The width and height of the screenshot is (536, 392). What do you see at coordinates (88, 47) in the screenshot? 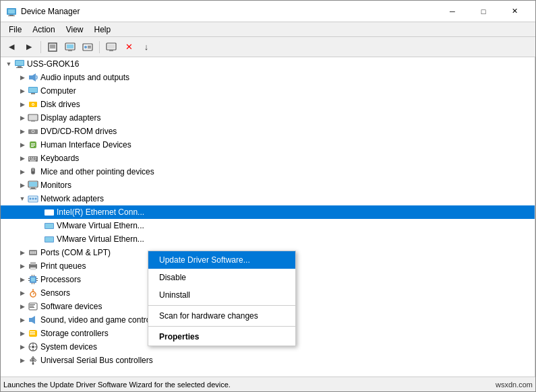
I see `scan-changes-button` at bounding box center [88, 47].